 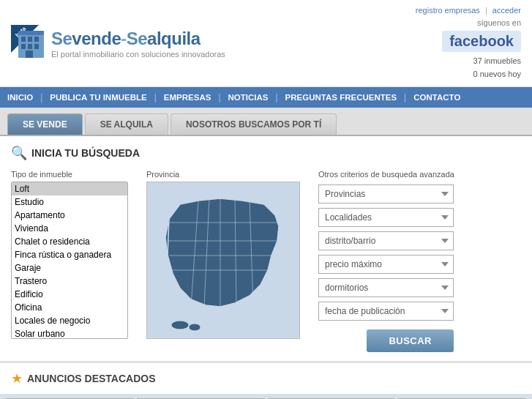 What do you see at coordinates (266, 122) in the screenshot?
I see `tabs-bar: SE VENDE SE ALQUILA NOSOTROS BUSCAMOS PO…` at bounding box center [266, 122].